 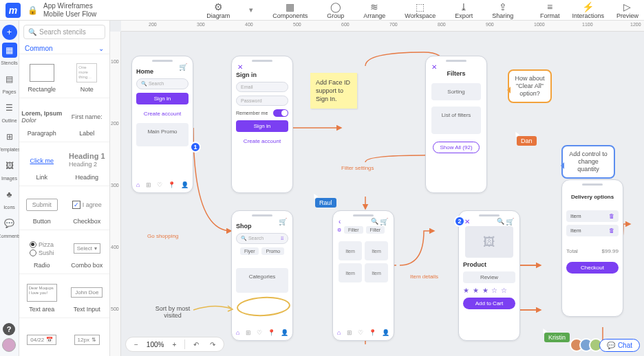 I want to click on help-button: ?, so click(x=9, y=329).